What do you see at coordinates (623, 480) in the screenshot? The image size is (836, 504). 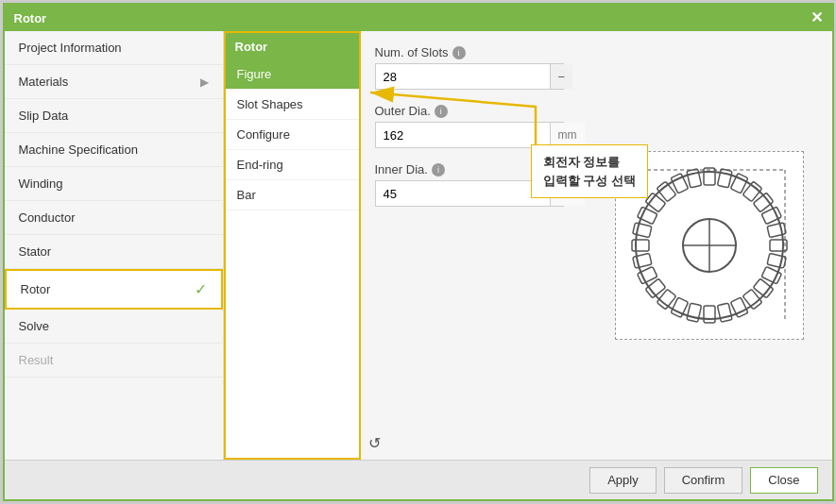 I see `apply-button: Apply` at bounding box center [623, 480].